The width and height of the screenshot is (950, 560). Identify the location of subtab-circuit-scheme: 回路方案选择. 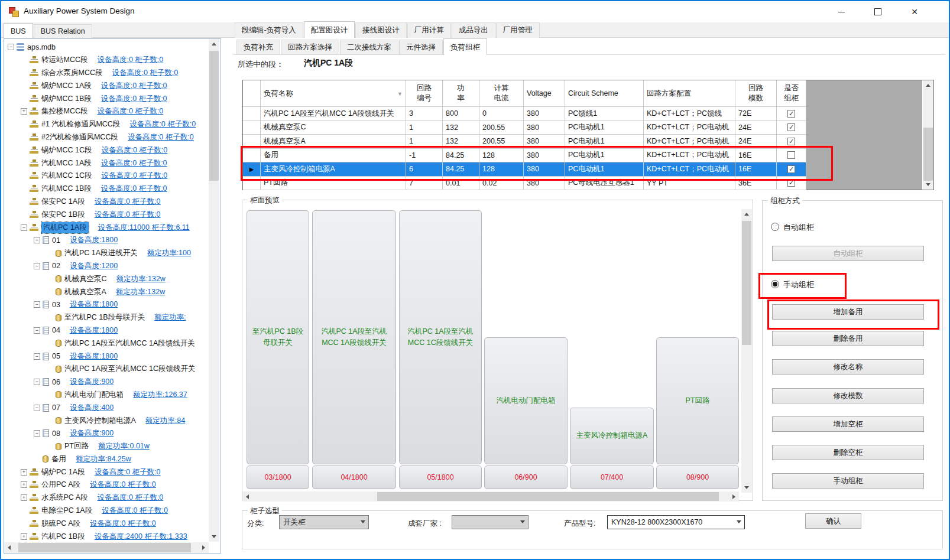
(310, 47).